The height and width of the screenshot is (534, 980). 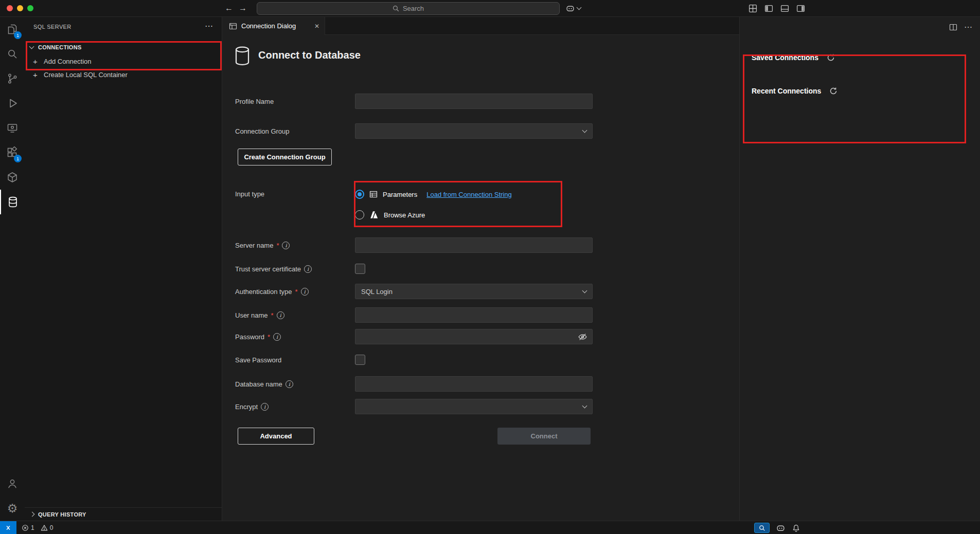 I want to click on radio-unselected-icon, so click(x=360, y=215).